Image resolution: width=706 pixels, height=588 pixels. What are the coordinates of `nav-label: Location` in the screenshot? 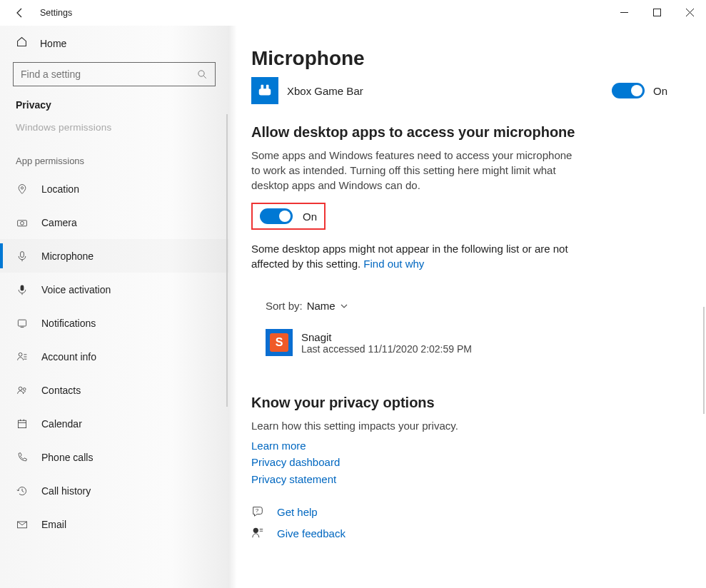 It's located at (60, 189).